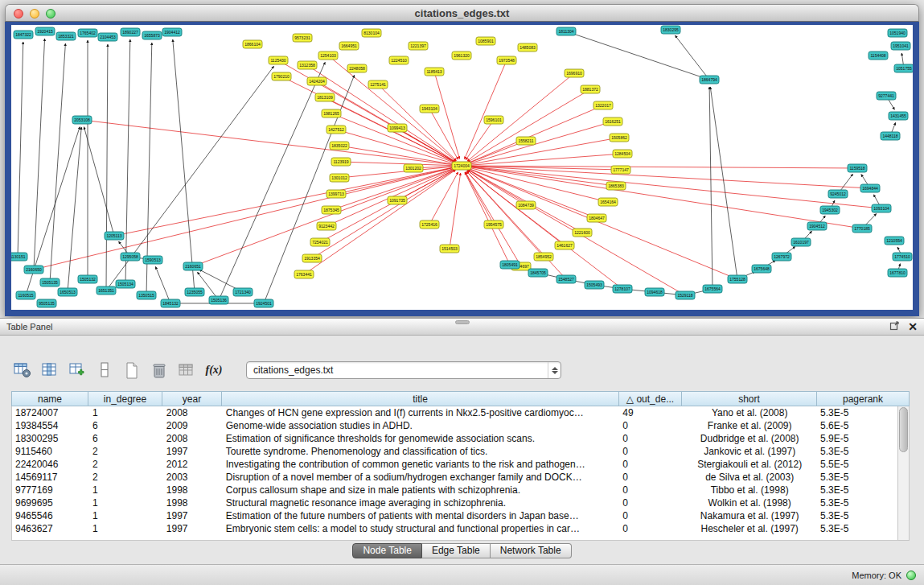 Image resolution: width=924 pixels, height=585 pixels. Describe the element at coordinates (455, 503) in the screenshot. I see `table-row: 969969511998Structural magnetic resonanc…` at that location.